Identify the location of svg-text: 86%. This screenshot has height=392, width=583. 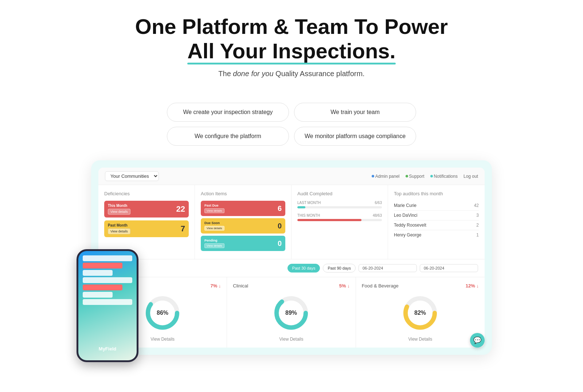
(163, 313).